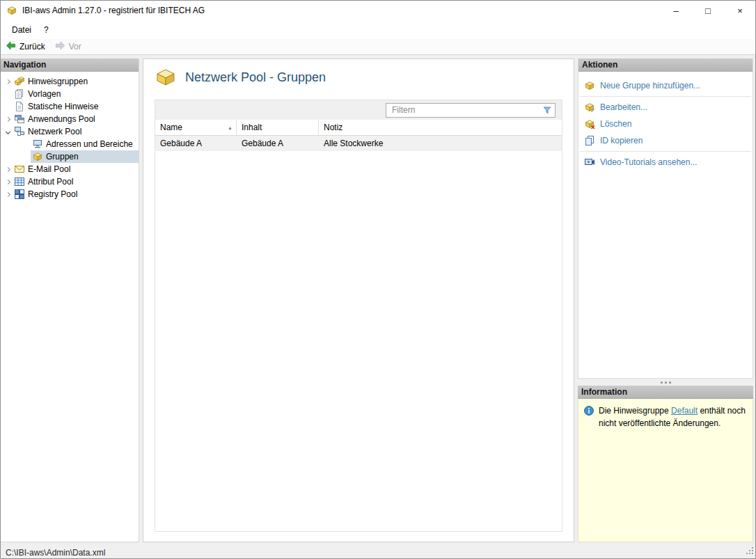  I want to click on back-label: Zurück, so click(32, 47).